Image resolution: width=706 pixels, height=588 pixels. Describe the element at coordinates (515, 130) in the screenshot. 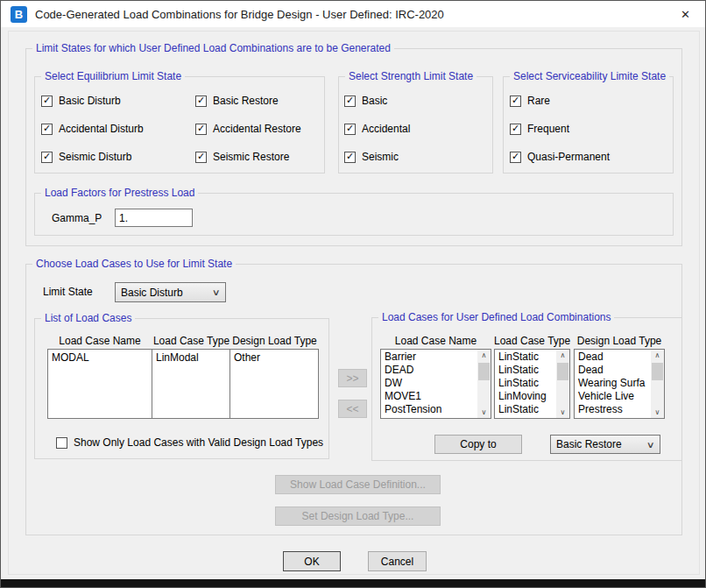

I see `checkbox-frequent: ✓` at that location.